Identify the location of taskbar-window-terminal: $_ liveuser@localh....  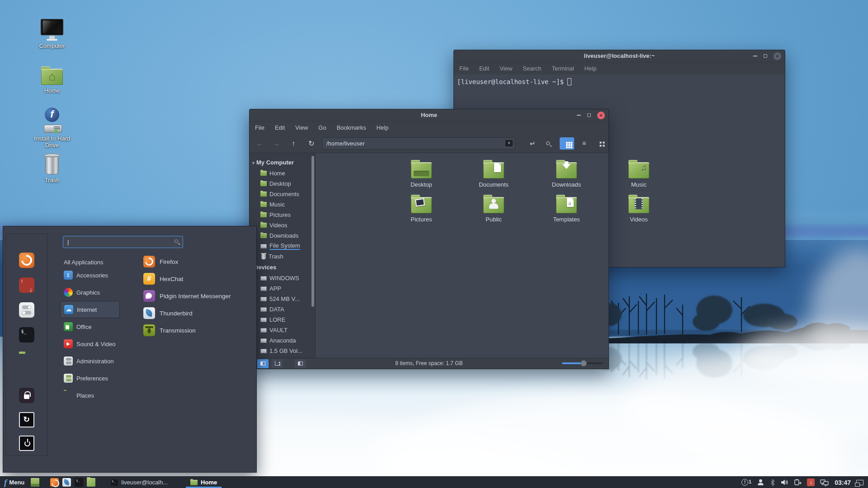
(139, 483).